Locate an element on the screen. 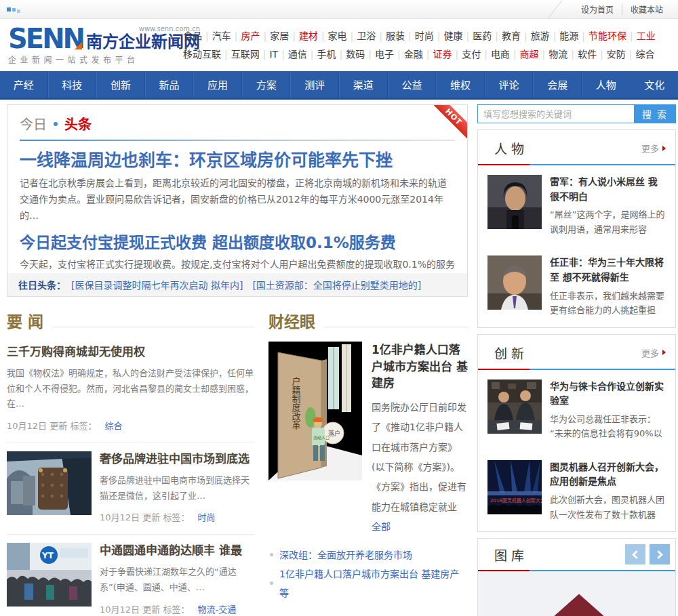 This screenshot has height=616, width=678. nav-yingyong: 应用 is located at coordinates (218, 84).